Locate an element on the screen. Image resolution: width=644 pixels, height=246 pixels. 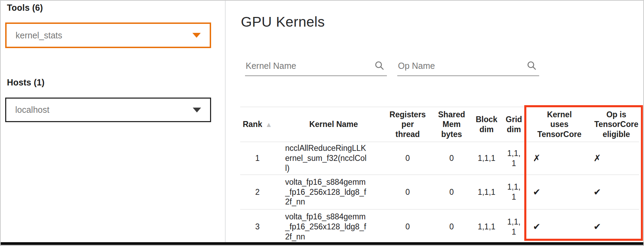
column-header-label: Registers per thread is located at coordinates (408, 124).